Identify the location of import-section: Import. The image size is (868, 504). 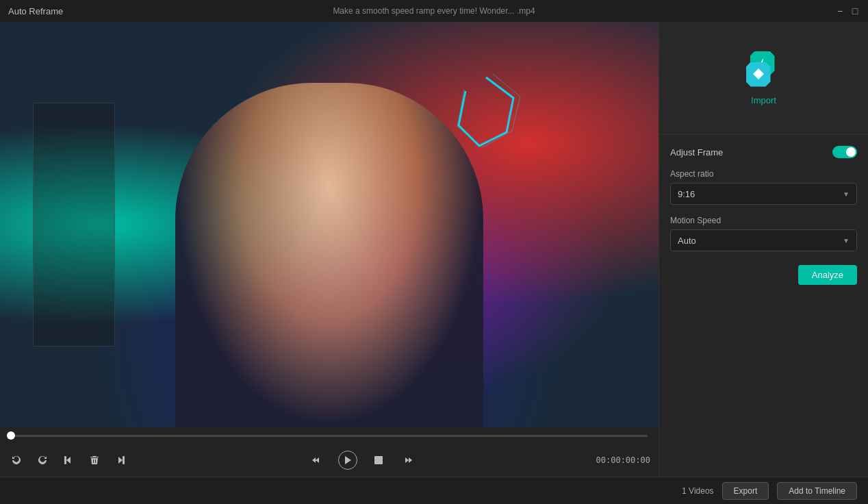
(764, 78).